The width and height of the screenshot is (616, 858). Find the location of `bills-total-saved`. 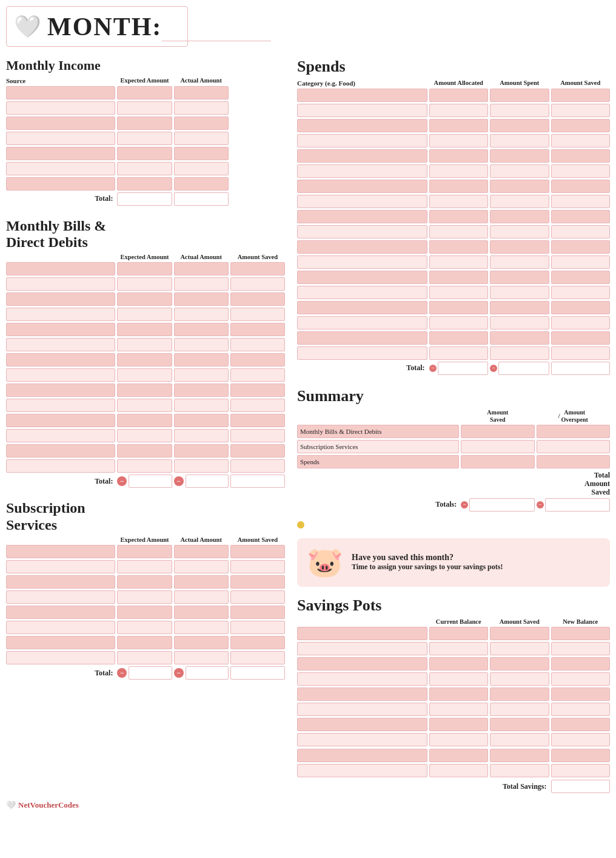

bills-total-saved is located at coordinates (258, 481).